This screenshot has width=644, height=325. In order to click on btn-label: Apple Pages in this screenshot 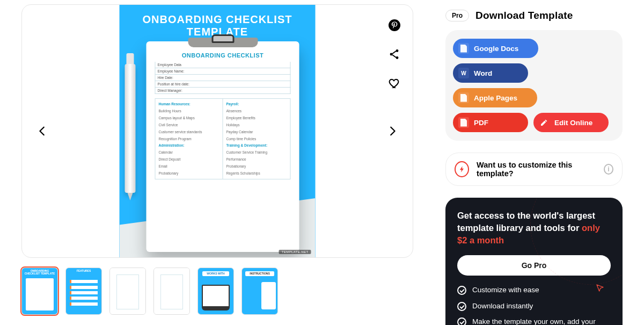, I will do `click(496, 98)`.